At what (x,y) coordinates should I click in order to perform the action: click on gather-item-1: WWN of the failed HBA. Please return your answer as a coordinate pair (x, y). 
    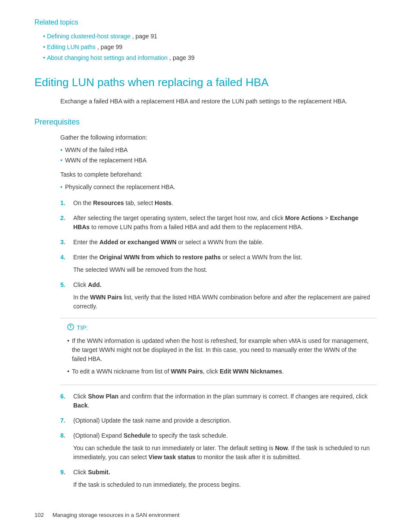
    Looking at the image, I should click on (218, 150).